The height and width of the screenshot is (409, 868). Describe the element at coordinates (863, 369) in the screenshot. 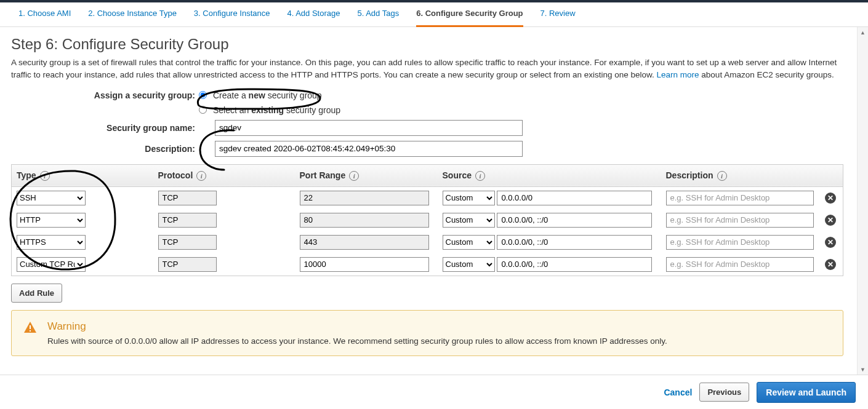

I see `scroll-down-icon: ▼` at that location.